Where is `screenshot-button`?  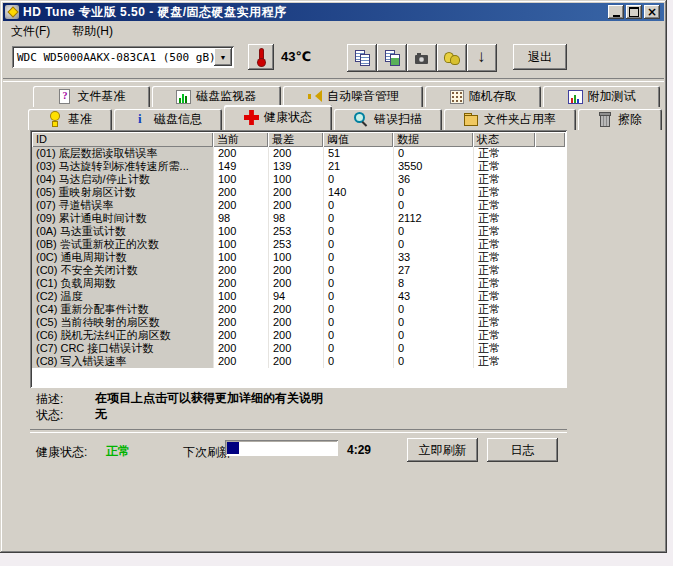 screenshot-button is located at coordinates (422, 58).